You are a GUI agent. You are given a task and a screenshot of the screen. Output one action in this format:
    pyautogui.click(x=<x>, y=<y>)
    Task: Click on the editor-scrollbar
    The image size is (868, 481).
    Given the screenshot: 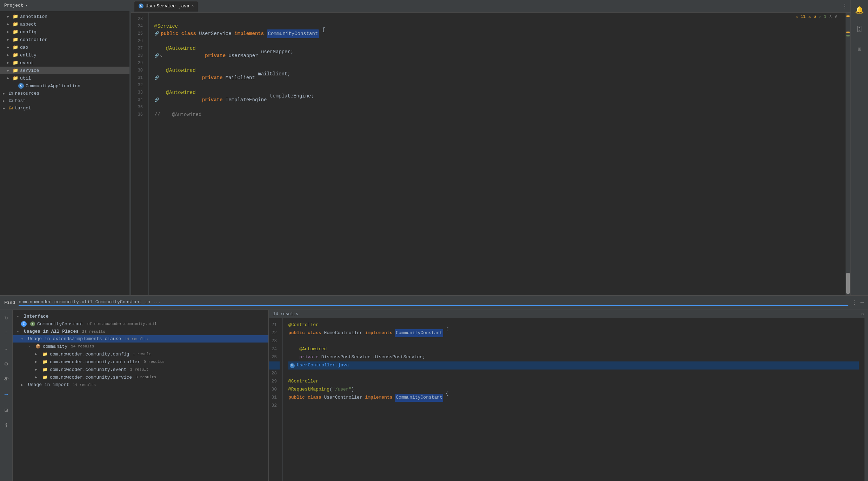 What is the action you would take?
    pyautogui.click(x=848, y=154)
    